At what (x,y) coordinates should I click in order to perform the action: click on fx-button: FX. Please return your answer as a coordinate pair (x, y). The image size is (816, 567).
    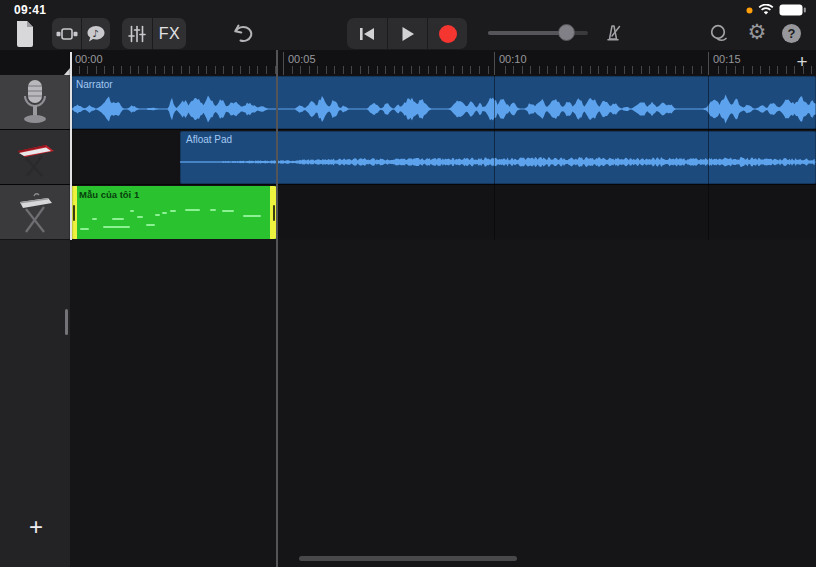
    Looking at the image, I should click on (169, 34).